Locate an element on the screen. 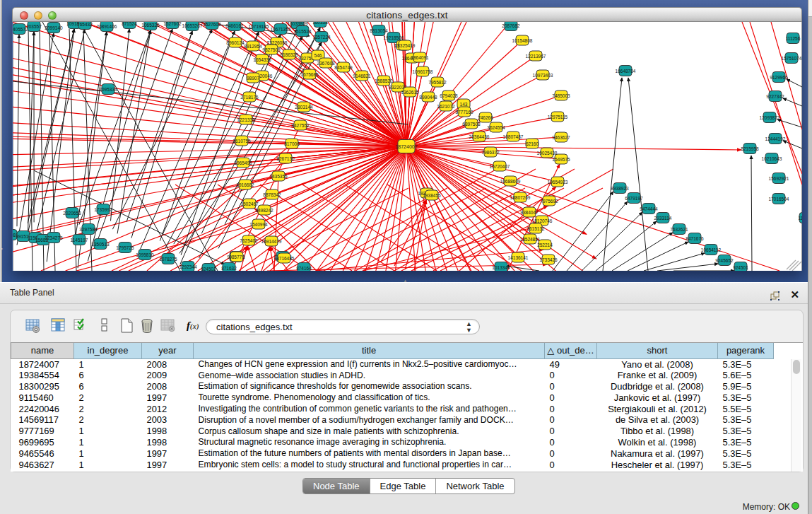 The height and width of the screenshot is (514, 812). svg-text: 1145197 is located at coordinates (79, 240).